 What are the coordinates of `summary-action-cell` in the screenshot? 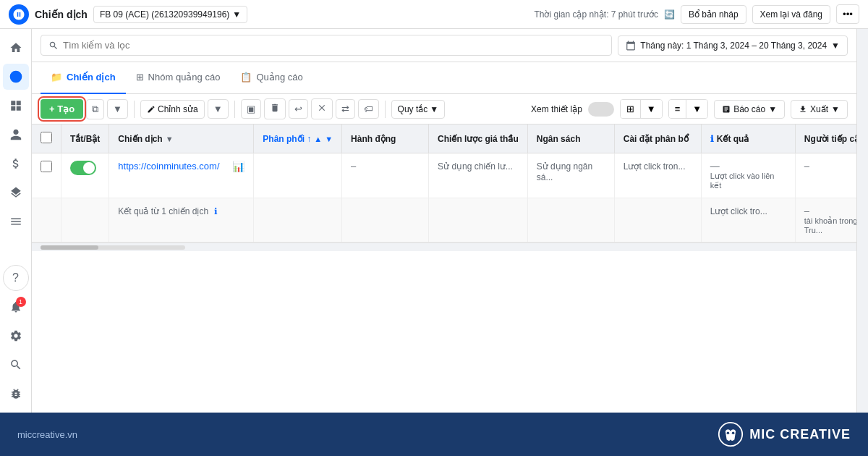 It's located at (386, 220).